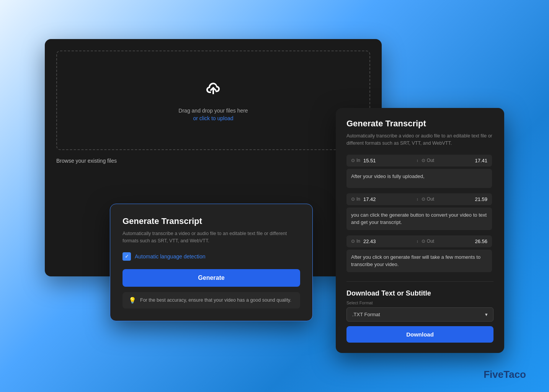 The height and width of the screenshot is (392, 549). I want to click on segment-text-1: you can click the generate button to con…, so click(419, 219).